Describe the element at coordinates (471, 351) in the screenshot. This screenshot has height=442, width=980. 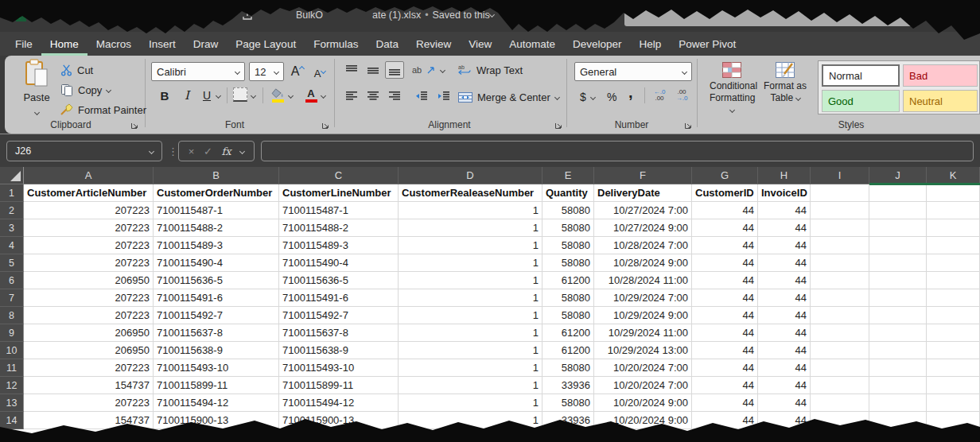
I see `cell-D10: 1` at that location.